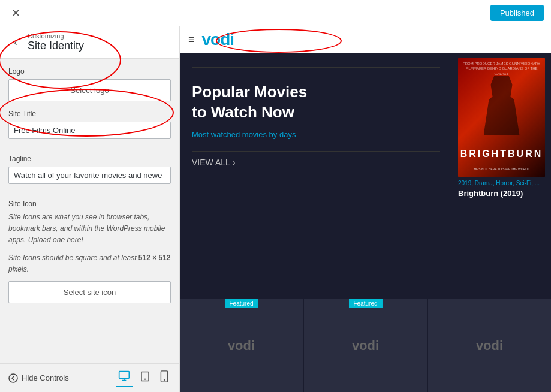 This screenshot has width=551, height=392. What do you see at coordinates (489, 346) in the screenshot?
I see `card-vodi-logo-3: vodi` at bounding box center [489, 346].